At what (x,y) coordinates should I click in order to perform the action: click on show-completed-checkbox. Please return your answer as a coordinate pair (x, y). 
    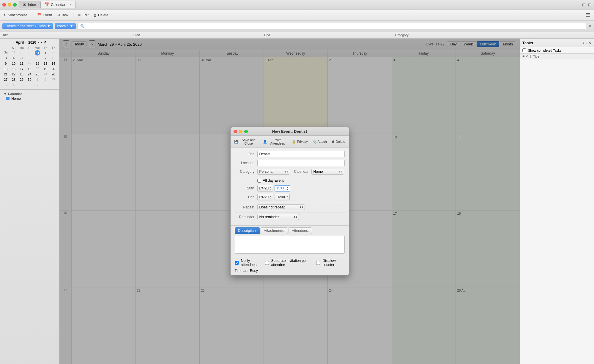
    Looking at the image, I should click on (524, 50).